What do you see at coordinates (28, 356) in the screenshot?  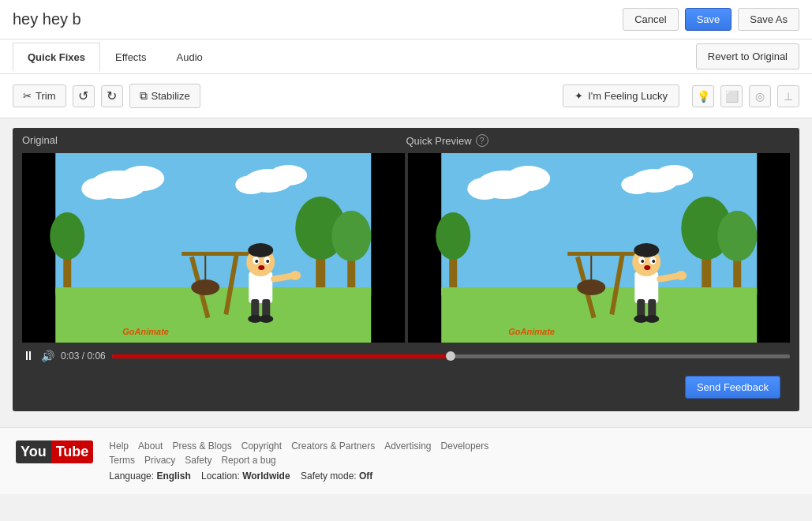 I see `pause-icon: ⏸` at bounding box center [28, 356].